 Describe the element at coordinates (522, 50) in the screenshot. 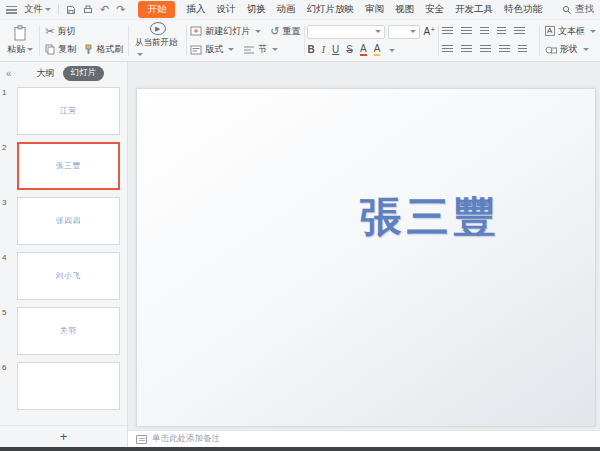

I see `columns-icon` at that location.